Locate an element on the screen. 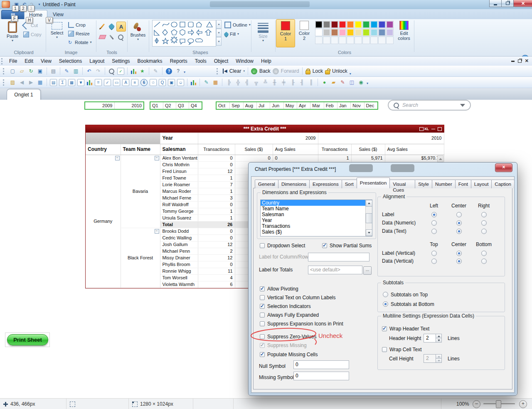 The height and width of the screenshot is (409, 532). toolbar-handle is located at coordinates (4, 71).